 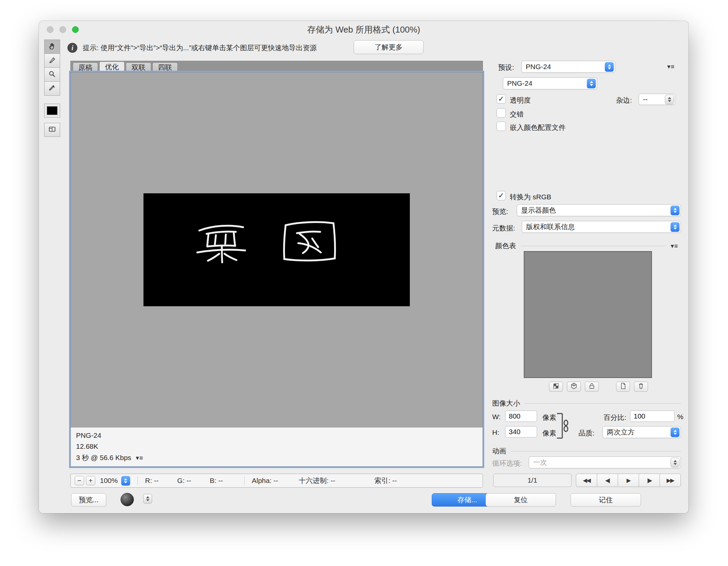 What do you see at coordinates (609, 67) in the screenshot?
I see `preset-stepper` at bounding box center [609, 67].